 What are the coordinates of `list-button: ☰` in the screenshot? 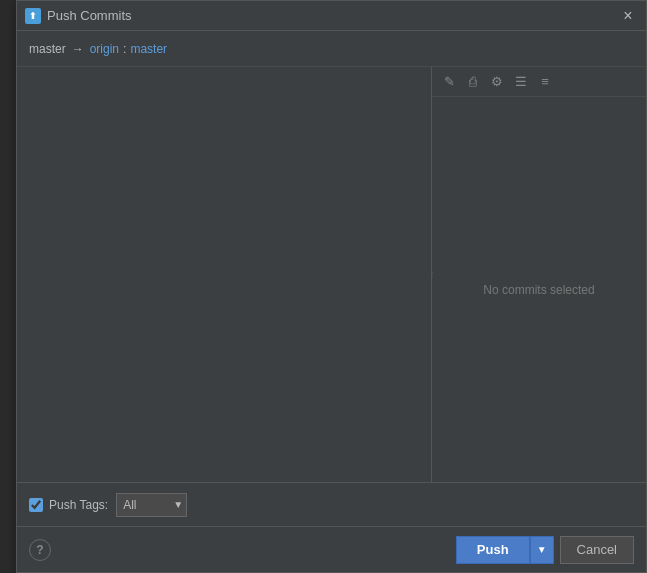 It's located at (521, 82).